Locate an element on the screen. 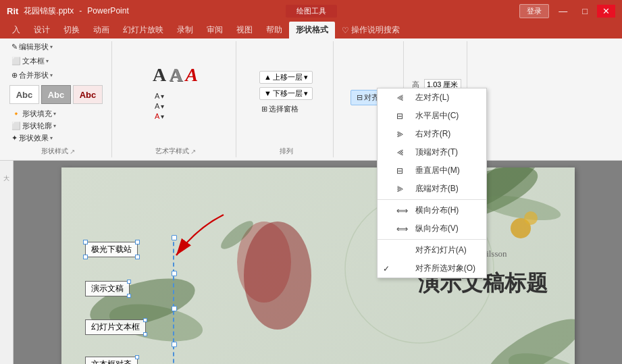  down-icon: ▼ is located at coordinates (267, 93).